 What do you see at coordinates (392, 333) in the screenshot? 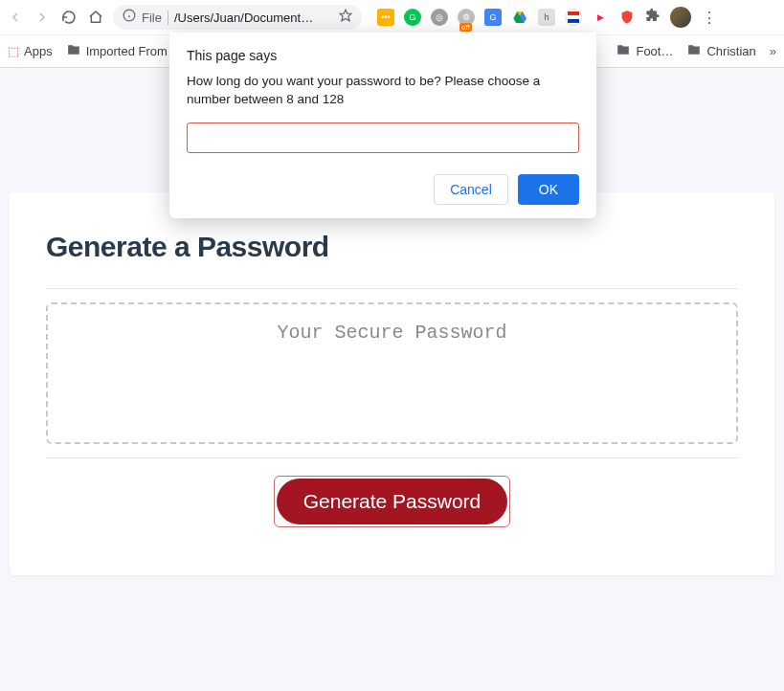
I see `password-placeholder: Your Secure Password` at bounding box center [392, 333].